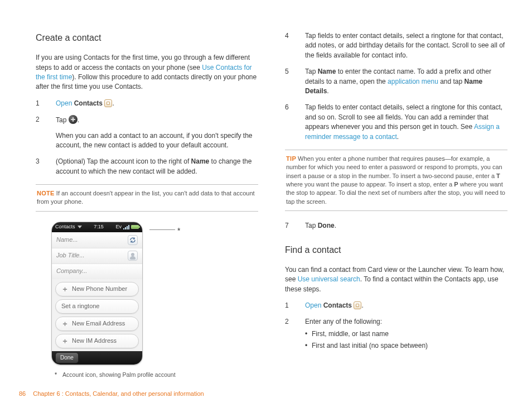 This screenshot has width=532, height=412. What do you see at coordinates (394, 167) in the screenshot?
I see `tip-a: When you enter a phone number that requi…` at bounding box center [394, 167].